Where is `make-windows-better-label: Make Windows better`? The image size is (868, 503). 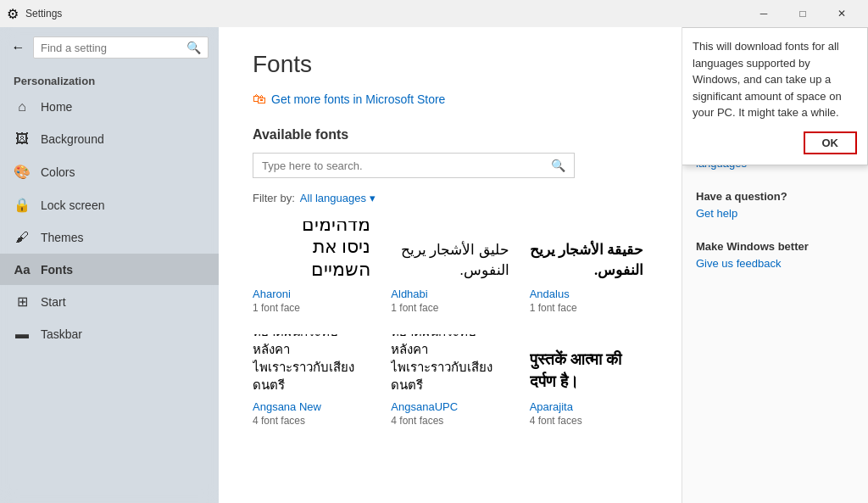 make-windows-better-label: Make Windows better is located at coordinates (775, 246).